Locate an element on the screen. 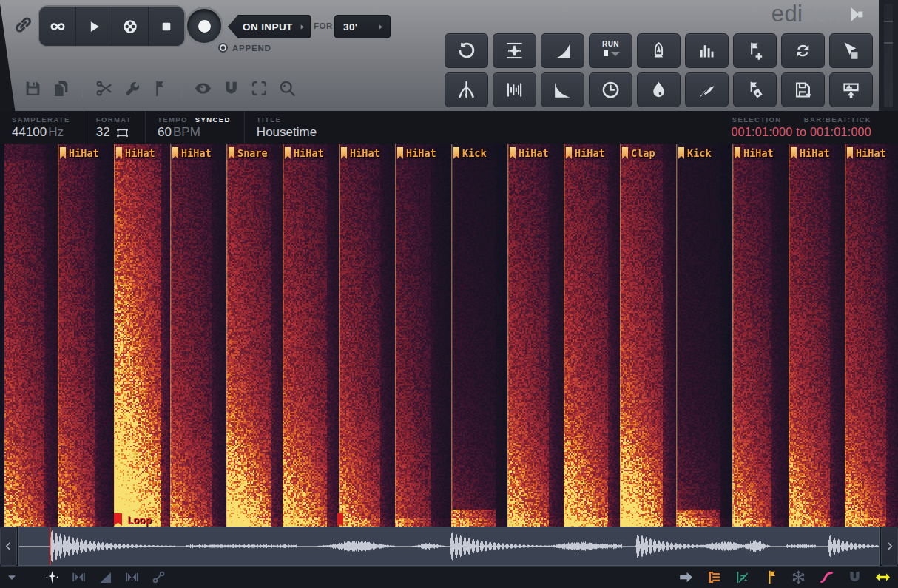  blur-wave-button is located at coordinates (515, 90).